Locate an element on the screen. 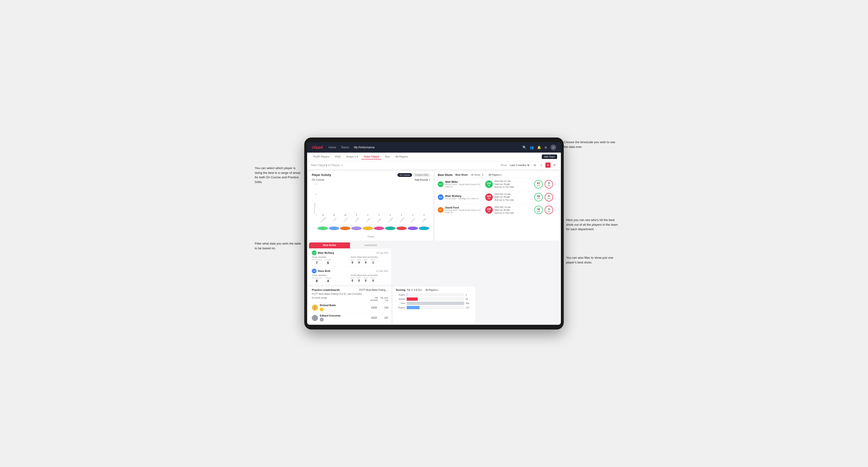  x-axis: B. McHarg R. Britt D. Ford J. Coles E. E… is located at coordinates (373, 220).